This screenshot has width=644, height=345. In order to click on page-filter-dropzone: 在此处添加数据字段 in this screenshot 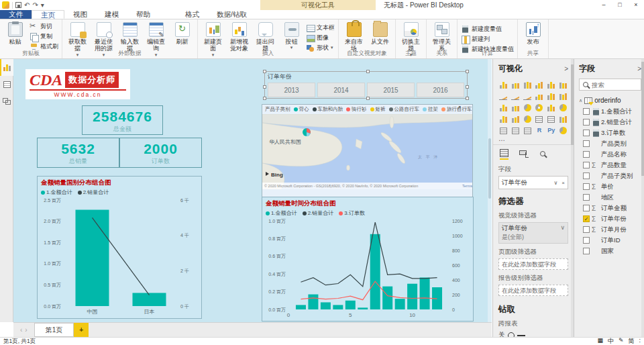, I will do `click(533, 264)`.